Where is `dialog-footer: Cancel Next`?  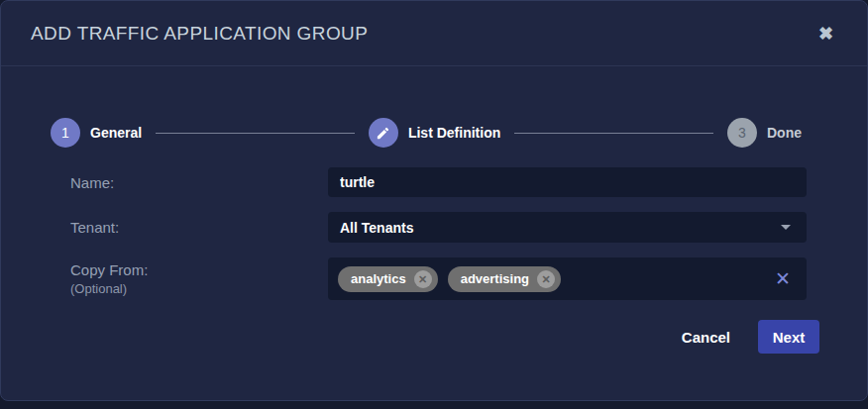
dialog-footer: Cancel Next is located at coordinates (434, 337).